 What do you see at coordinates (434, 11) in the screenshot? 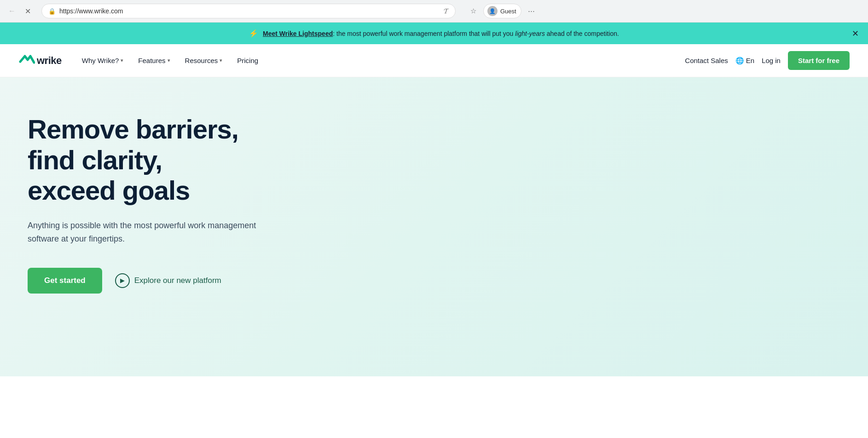
I see `browser-chrome: ← ✕ 🔒 https://www.wrike.com 𝓣 ☆ 👤 Guest …` at bounding box center [434, 11].